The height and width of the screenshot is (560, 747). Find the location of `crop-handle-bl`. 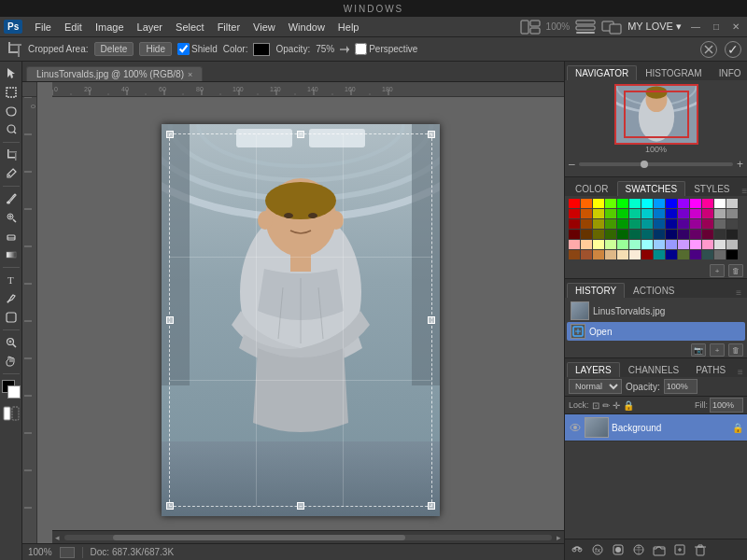

crop-handle-bl is located at coordinates (170, 506).